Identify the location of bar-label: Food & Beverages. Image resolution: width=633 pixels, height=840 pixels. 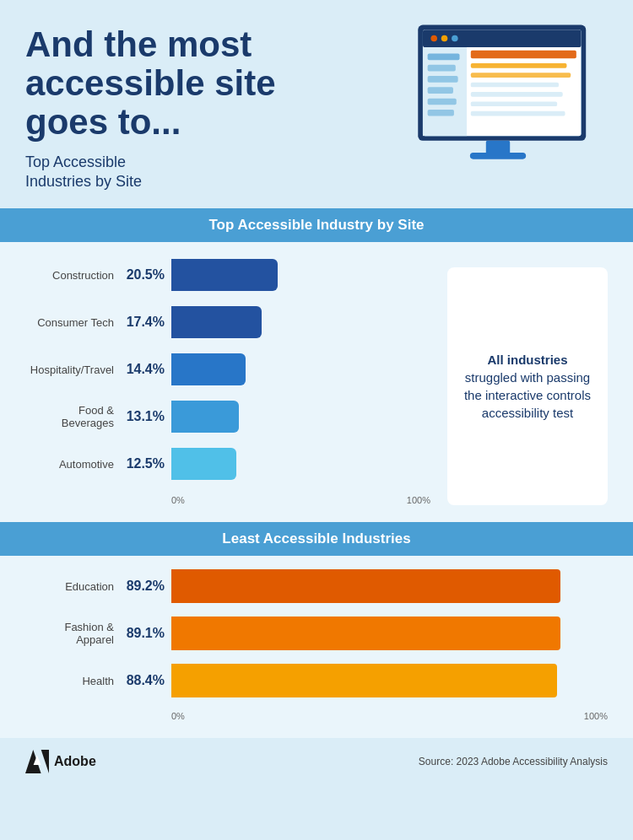
(74, 417).